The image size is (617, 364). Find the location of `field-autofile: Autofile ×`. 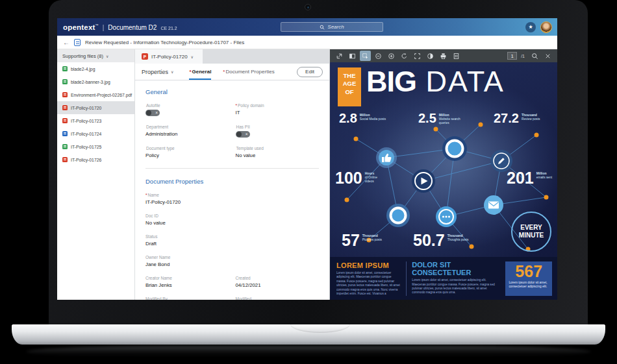

field-autofile: Autofile × is located at coordinates (187, 110).